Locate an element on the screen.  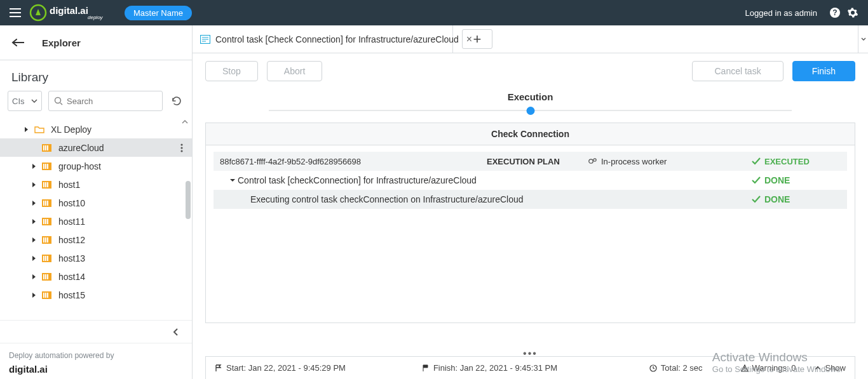
chevron-down-icon is located at coordinates (34, 101).